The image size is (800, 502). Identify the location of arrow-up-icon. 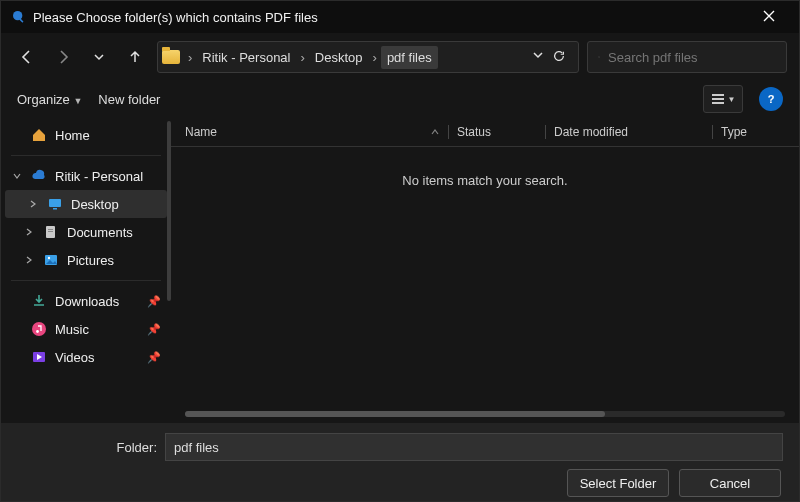
(135, 57).